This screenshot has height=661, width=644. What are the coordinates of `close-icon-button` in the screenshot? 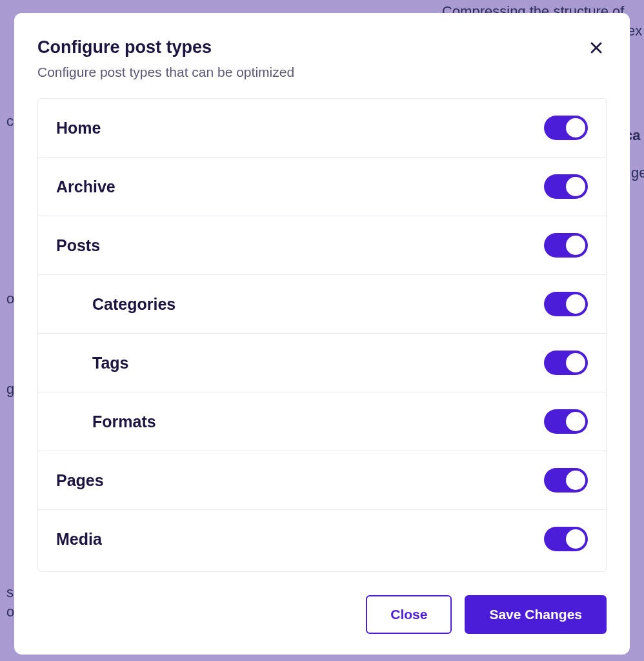 It's located at (596, 48).